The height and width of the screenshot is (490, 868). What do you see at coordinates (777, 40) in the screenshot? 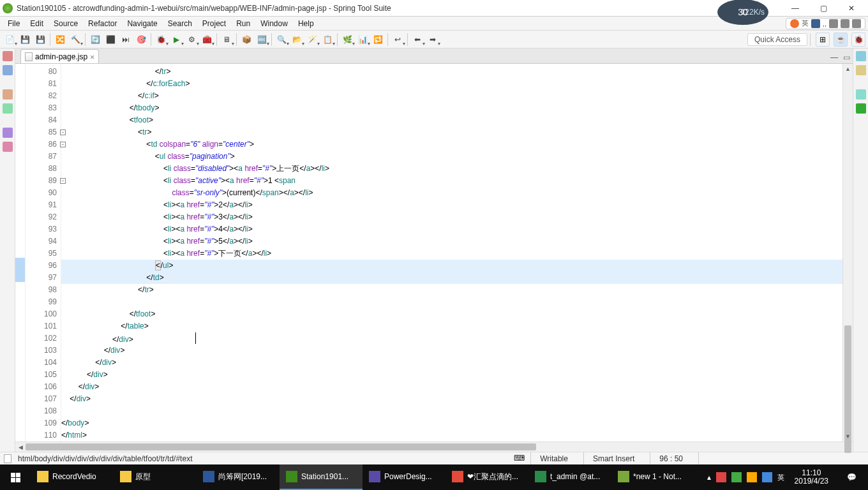
I see `quick-access: Quick Access` at bounding box center [777, 40].